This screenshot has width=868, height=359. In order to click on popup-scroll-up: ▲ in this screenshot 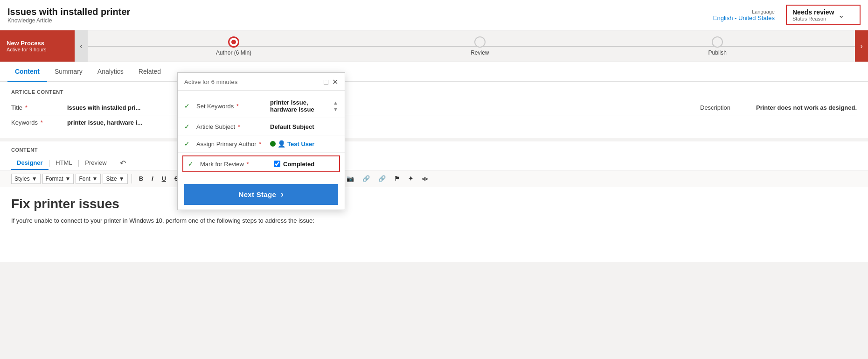, I will do `click(336, 103)`.